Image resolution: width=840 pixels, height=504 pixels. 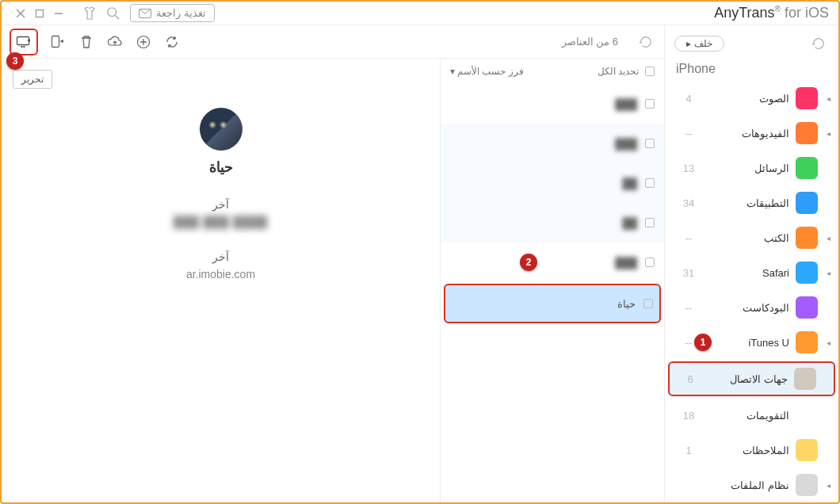 I want to click on sidebar-item-label: الكتب, so click(x=750, y=238).